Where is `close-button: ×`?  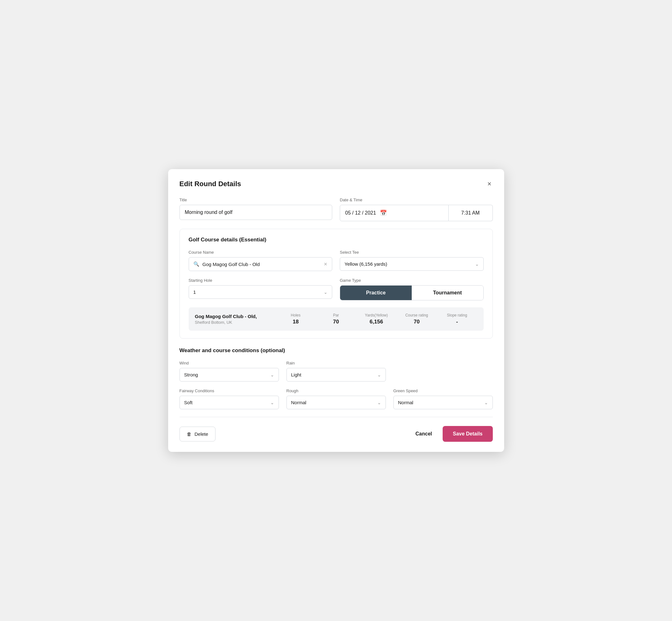 close-button: × is located at coordinates (490, 184).